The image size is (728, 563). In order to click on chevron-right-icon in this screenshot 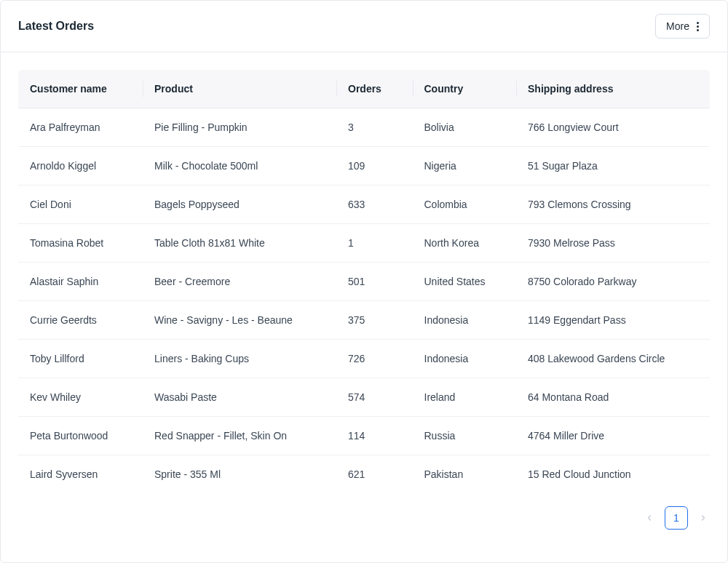, I will do `click(703, 518)`.